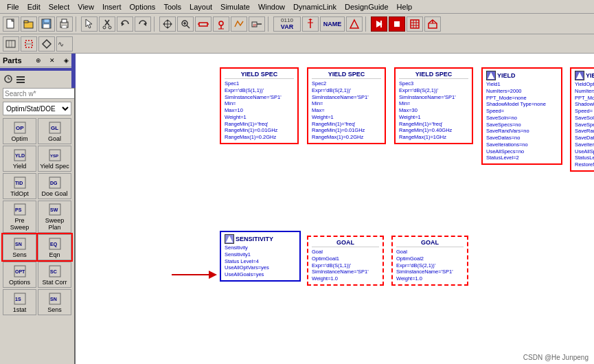 The height and width of the screenshot is (364, 594). Describe the element at coordinates (19, 217) in the screenshot. I see `part-presweep: PS Pre Sweep` at that location.